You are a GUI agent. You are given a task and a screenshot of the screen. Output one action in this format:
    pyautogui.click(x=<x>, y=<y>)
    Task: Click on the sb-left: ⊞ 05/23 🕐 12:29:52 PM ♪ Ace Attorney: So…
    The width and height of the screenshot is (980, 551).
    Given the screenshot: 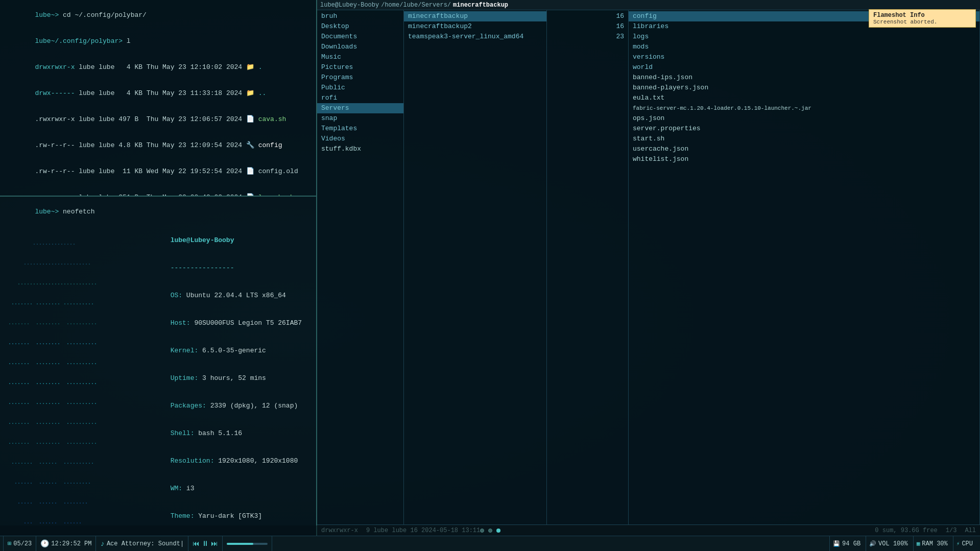 What is the action you would take?
    pyautogui.click(x=415, y=544)
    